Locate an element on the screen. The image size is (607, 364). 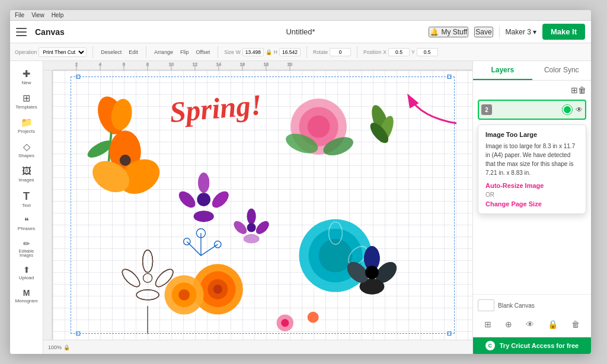
sidebar-item-phrases: ❝ Phrases is located at coordinates (27, 224).